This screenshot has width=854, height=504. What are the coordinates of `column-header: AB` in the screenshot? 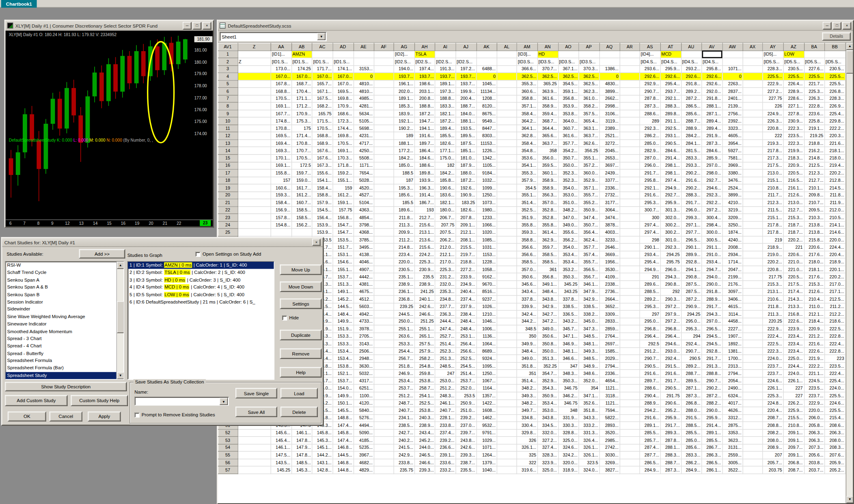 It's located at (302, 47).